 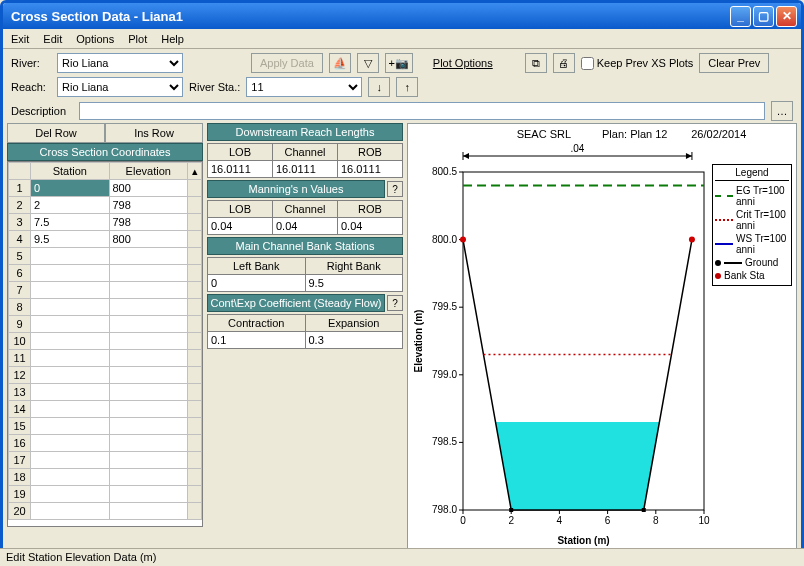 What do you see at coordinates (70, 188) in the screenshot?
I see `station-cell: 0` at bounding box center [70, 188].